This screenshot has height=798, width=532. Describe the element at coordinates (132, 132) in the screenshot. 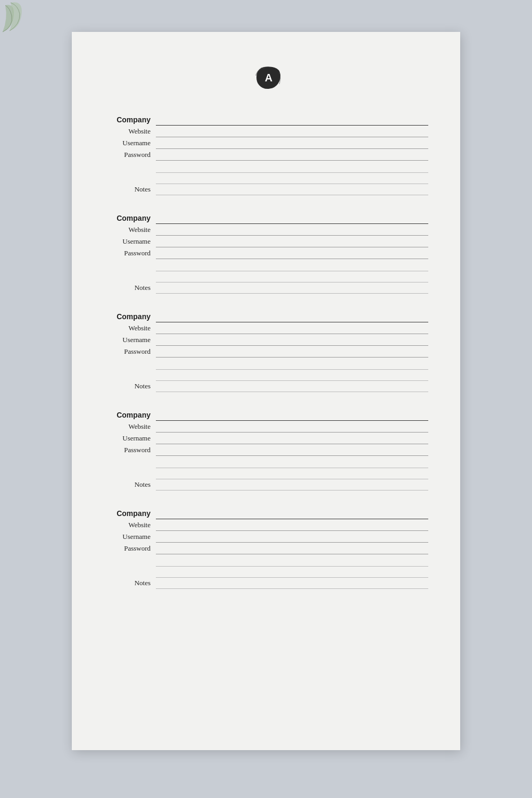

I see `field-label-website-1: Website` at that location.